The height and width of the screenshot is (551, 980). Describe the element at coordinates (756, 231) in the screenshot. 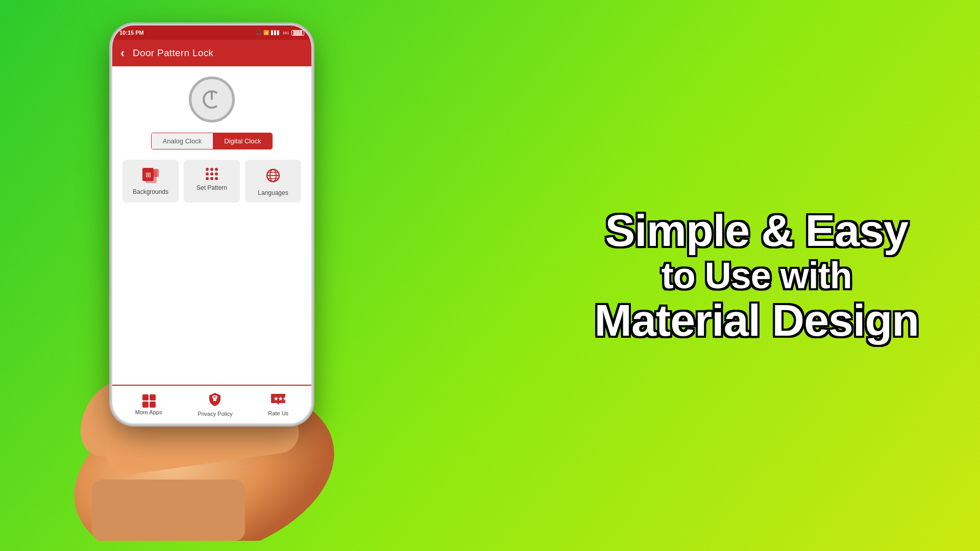

I see `tagline-line1: Simple & Easy` at that location.